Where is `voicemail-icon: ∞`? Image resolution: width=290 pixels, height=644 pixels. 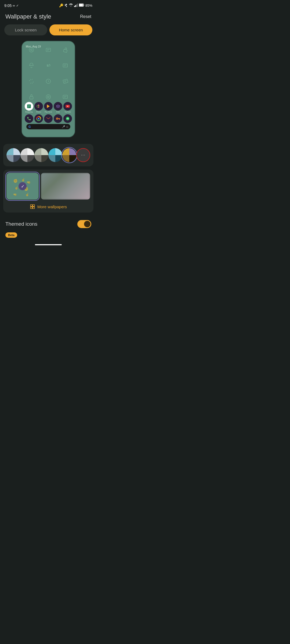 voicemail-icon: ∞ is located at coordinates (14, 6).